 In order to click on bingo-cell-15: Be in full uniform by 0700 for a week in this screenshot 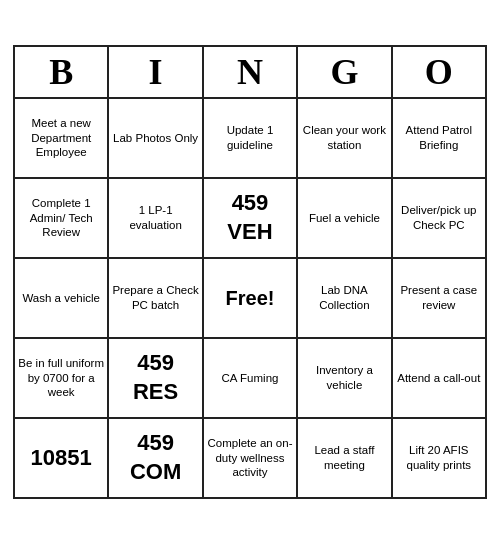, I will do `click(62, 379)`.